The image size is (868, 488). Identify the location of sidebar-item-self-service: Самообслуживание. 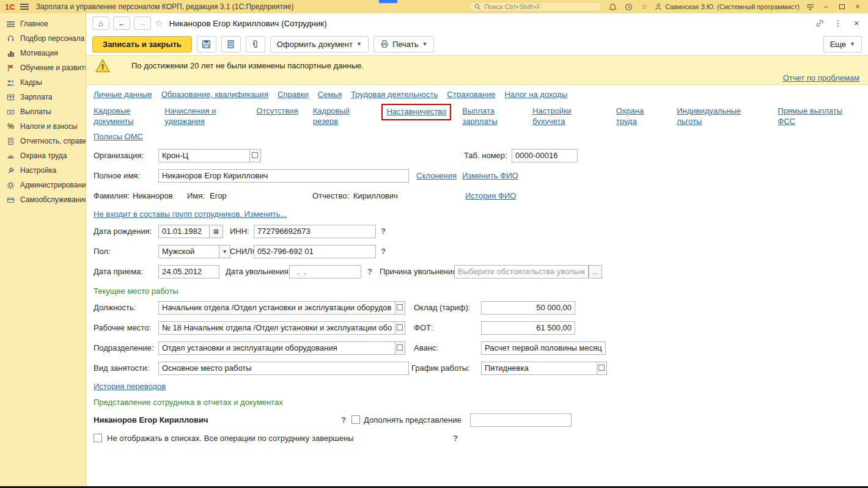
(43, 200).